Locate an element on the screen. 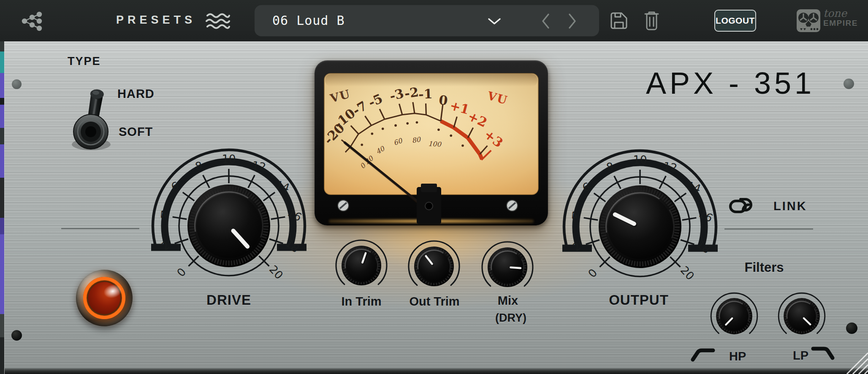  mix-sublabel: (DRY) is located at coordinates (511, 318).